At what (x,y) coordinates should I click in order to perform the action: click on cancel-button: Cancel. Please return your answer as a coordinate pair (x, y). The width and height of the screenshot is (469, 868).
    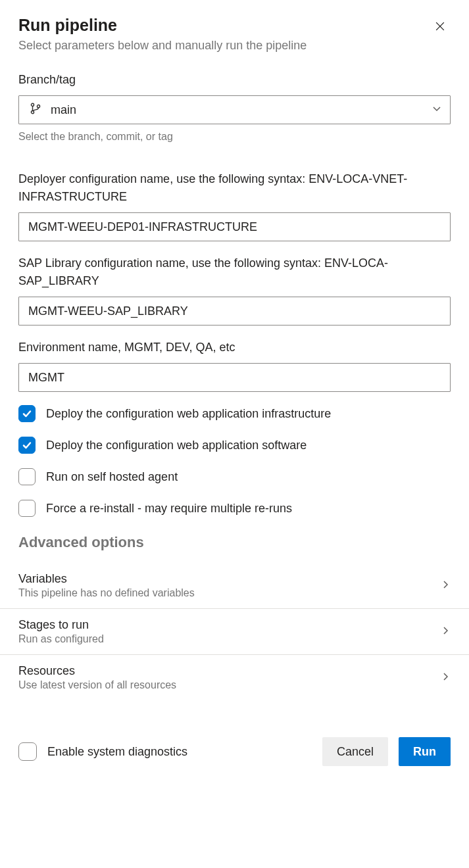
    Looking at the image, I should click on (355, 752).